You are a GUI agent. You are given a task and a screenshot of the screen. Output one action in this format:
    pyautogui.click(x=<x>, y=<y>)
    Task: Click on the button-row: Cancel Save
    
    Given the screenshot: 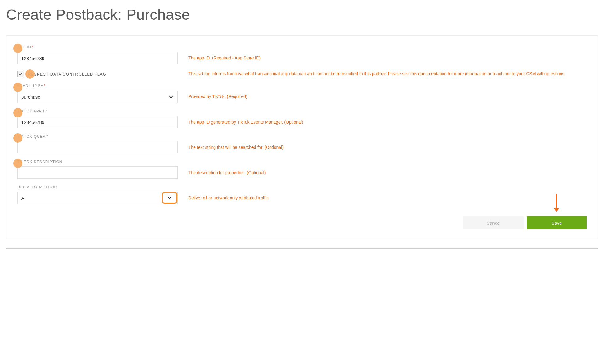 What is the action you would take?
    pyautogui.click(x=302, y=223)
    